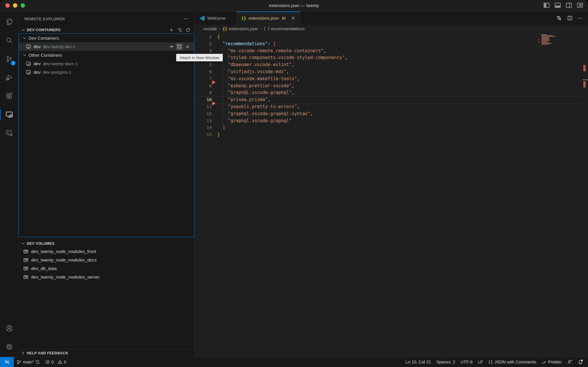 This screenshot has height=367, width=588. I want to click on clear-filter-icon, so click(180, 30).